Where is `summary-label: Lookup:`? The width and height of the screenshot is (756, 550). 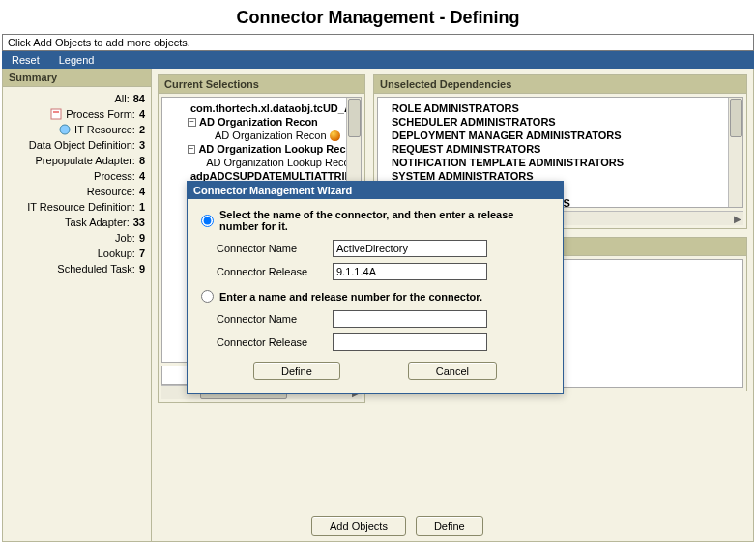 summary-label: Lookup: is located at coordinates (116, 253).